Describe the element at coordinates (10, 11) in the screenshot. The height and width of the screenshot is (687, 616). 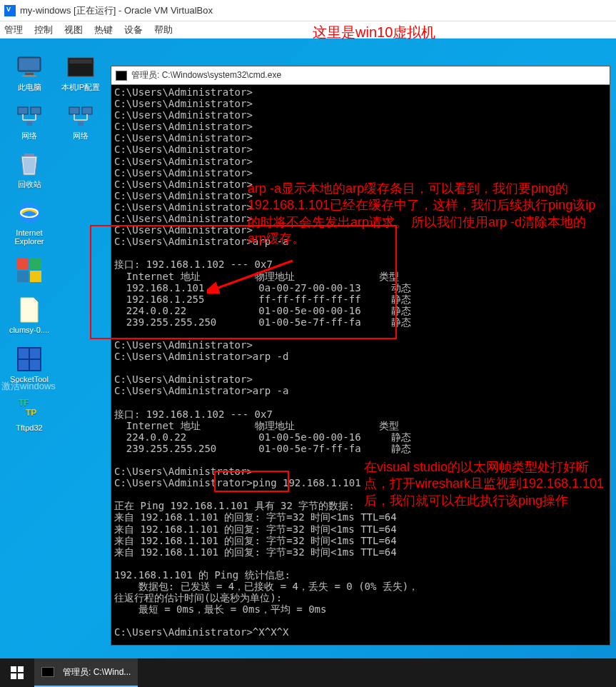
I see `vbox-icon` at that location.